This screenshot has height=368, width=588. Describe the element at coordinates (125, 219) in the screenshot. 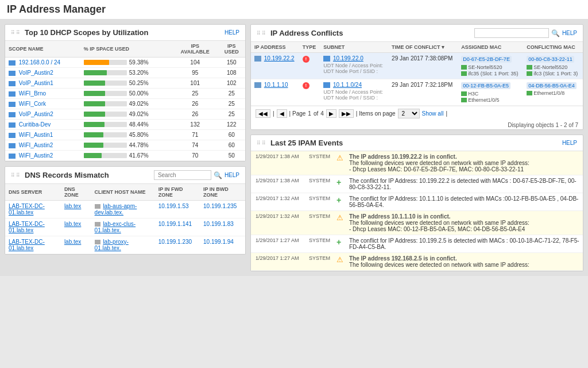

I see `dns-table: DNS SERVER DNS ZONE CLIENT HOST NAME IP …` at that location.